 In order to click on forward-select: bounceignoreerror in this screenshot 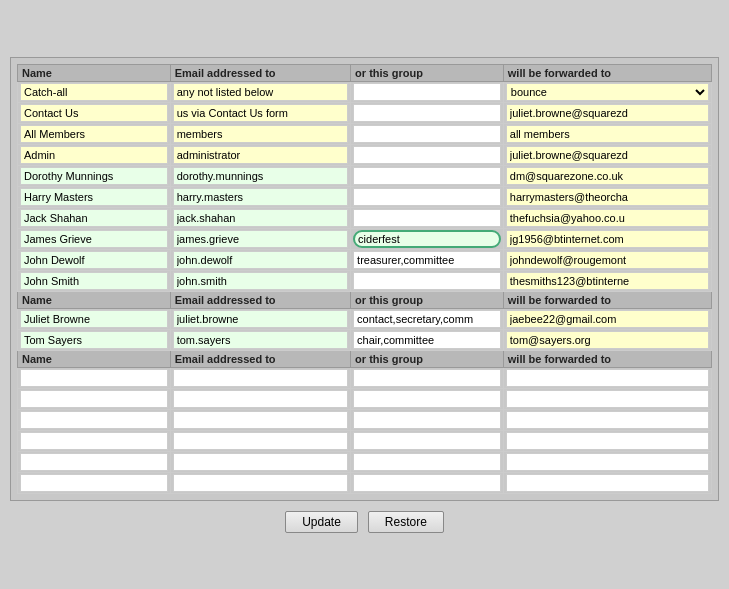, I will do `click(608, 92)`.